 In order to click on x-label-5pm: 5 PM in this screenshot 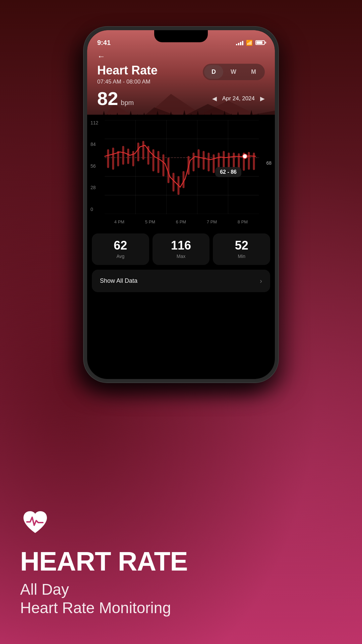, I will do `click(150, 222)`.